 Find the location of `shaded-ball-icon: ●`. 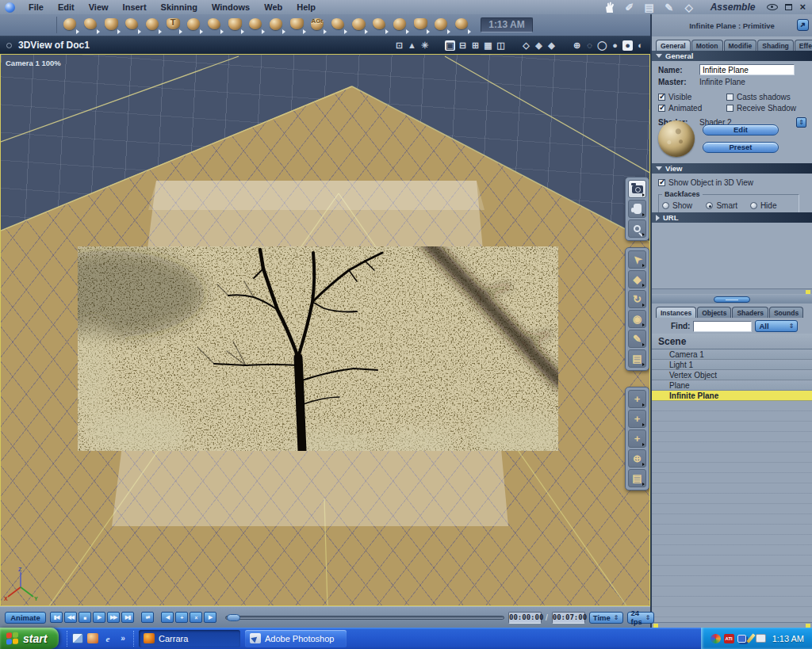

shaded-ball-icon: ● is located at coordinates (615, 46).